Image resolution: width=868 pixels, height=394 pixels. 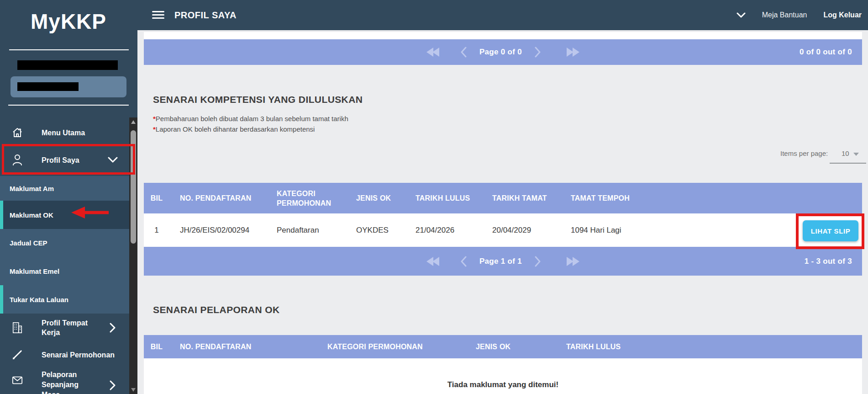 What do you see at coordinates (133, 390) in the screenshot?
I see `scrollbar-down-arrow-icon` at bounding box center [133, 390].